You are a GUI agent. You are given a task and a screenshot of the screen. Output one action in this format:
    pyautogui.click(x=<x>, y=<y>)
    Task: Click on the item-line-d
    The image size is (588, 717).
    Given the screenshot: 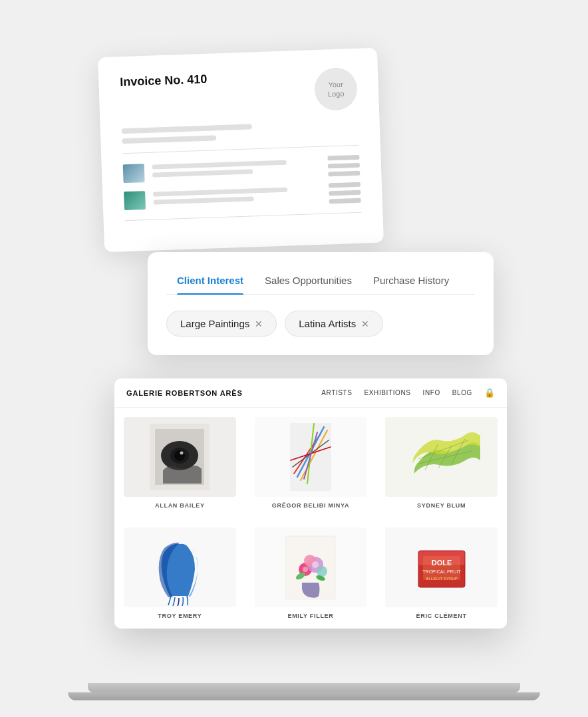 What is the action you would take?
    pyautogui.click(x=204, y=200)
    